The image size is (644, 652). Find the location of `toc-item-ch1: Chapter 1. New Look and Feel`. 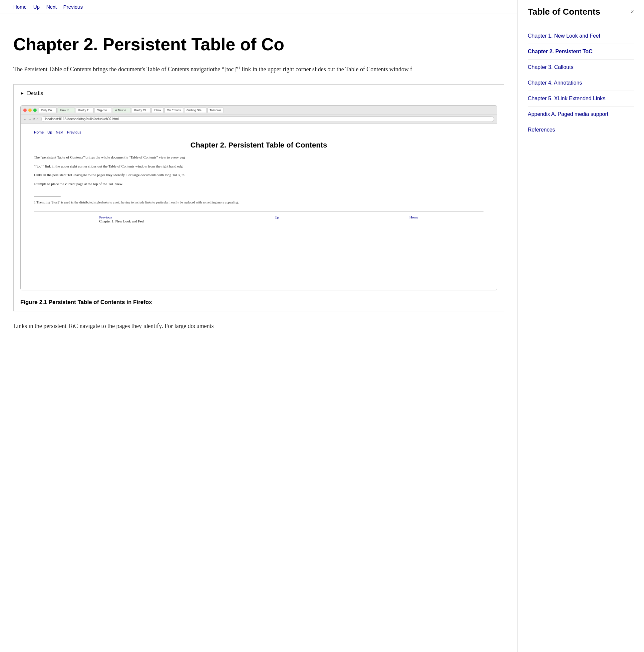

toc-item-ch1: Chapter 1. New Look and Feel is located at coordinates (581, 36).